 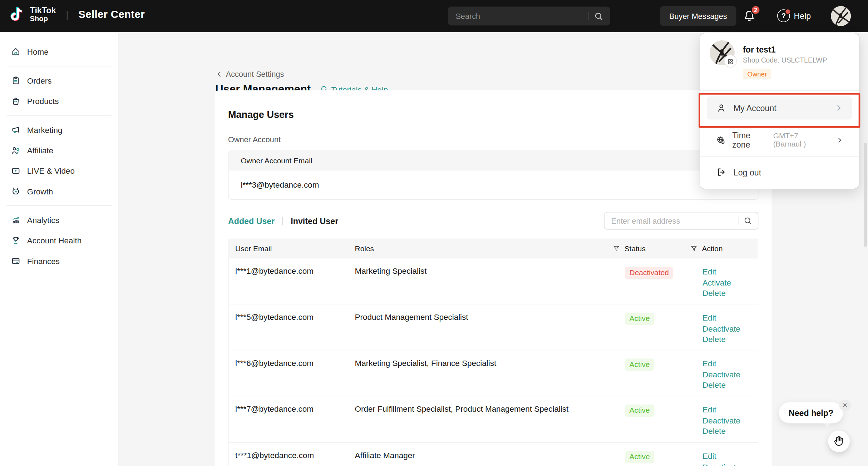 What do you see at coordinates (841, 16) in the screenshot?
I see `account-avatar` at bounding box center [841, 16].